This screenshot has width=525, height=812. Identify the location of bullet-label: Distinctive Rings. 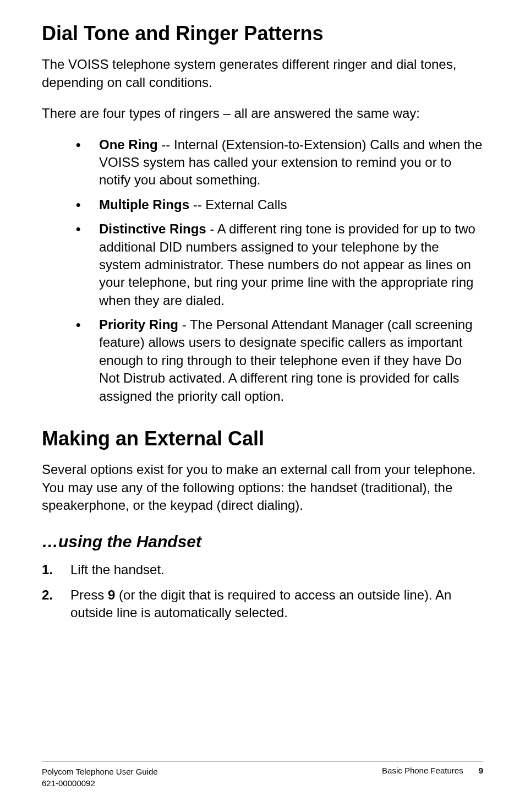
(153, 229).